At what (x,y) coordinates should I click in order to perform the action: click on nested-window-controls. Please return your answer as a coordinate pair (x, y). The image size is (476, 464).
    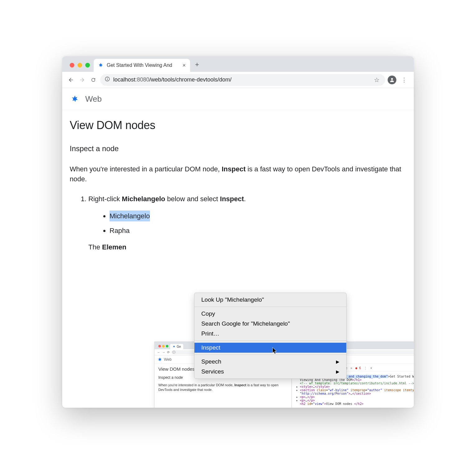
    Looking at the image, I should click on (163, 347).